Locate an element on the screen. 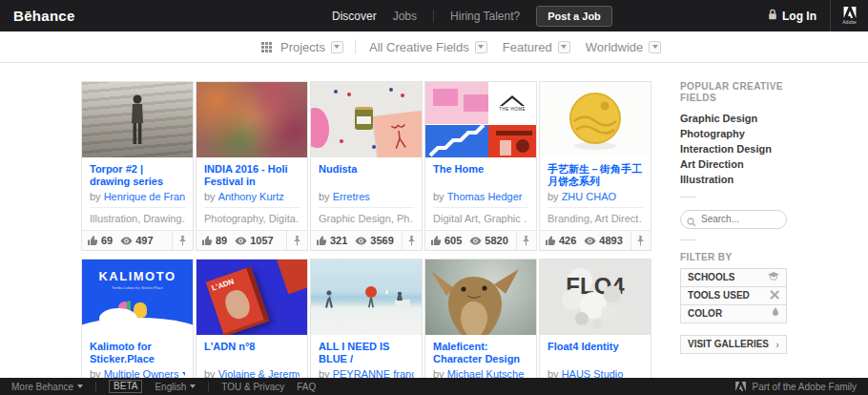 The image size is (868, 395). project-byline: by Erretres is located at coordinates (366, 199).